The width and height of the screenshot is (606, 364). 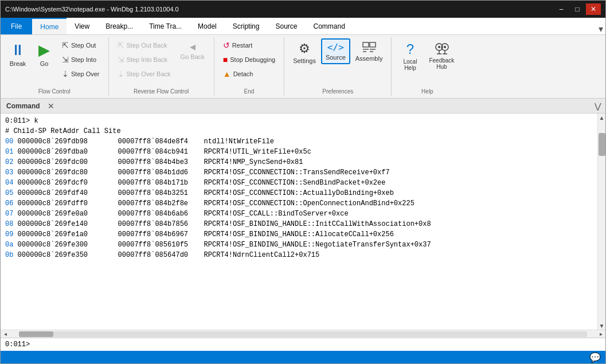 I want to click on child-sp: 000000c8`269fe140, so click(x=68, y=224).